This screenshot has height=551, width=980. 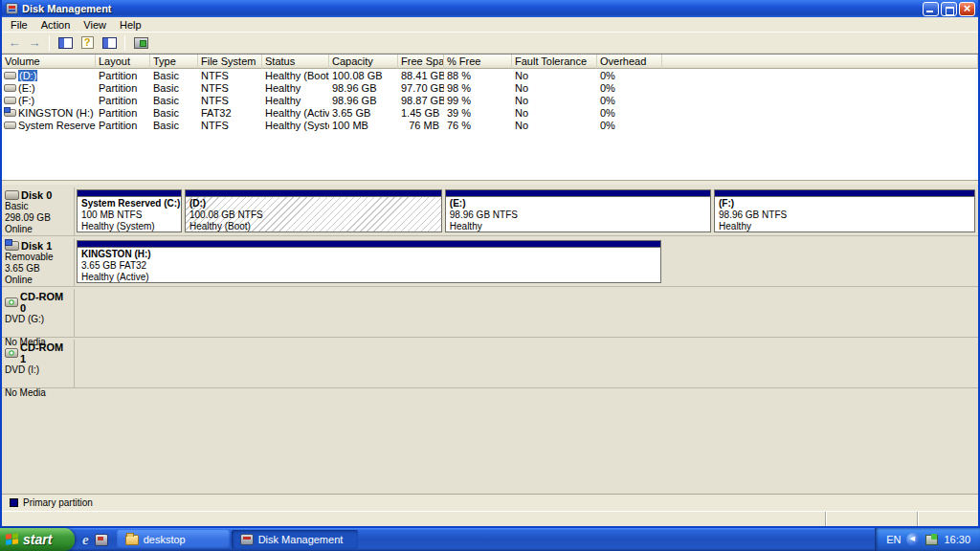 I want to click on cdrom0-label: CD-ROM 0 DVD (G:) No Media, so click(x=38, y=313).